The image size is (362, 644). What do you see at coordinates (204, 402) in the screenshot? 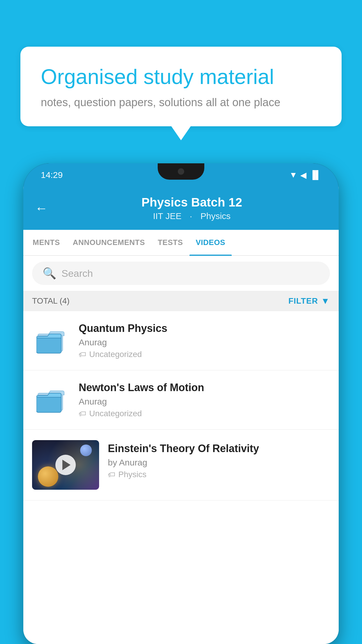
I see `video-author-2: Anurag` at bounding box center [204, 402].